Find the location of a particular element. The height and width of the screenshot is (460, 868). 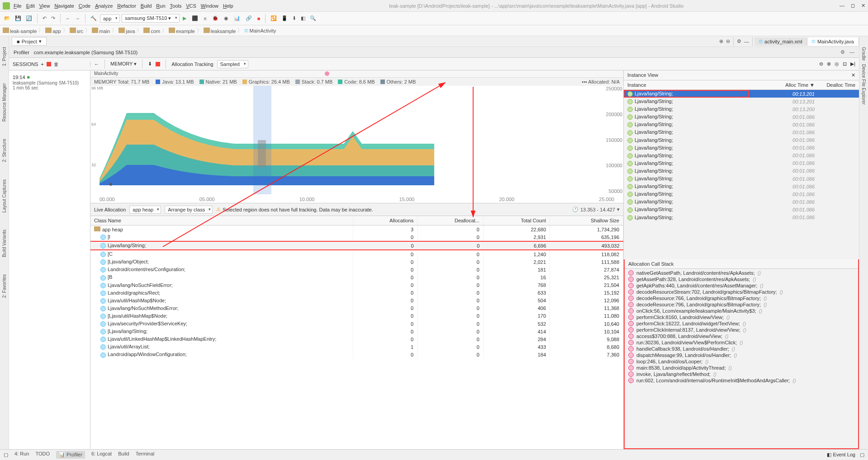

event-log-button: ◧ Event Log is located at coordinates (841, 455).